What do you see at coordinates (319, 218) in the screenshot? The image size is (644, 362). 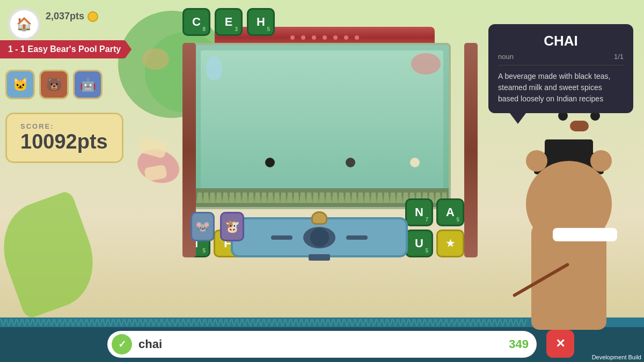 I see `machine-bell` at bounding box center [319, 218].